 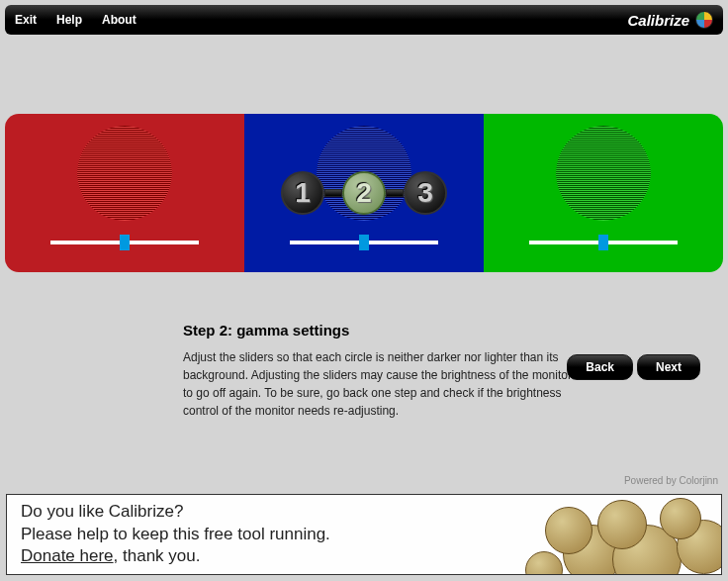 What do you see at coordinates (69, 20) in the screenshot?
I see `menu-help: Help` at bounding box center [69, 20].